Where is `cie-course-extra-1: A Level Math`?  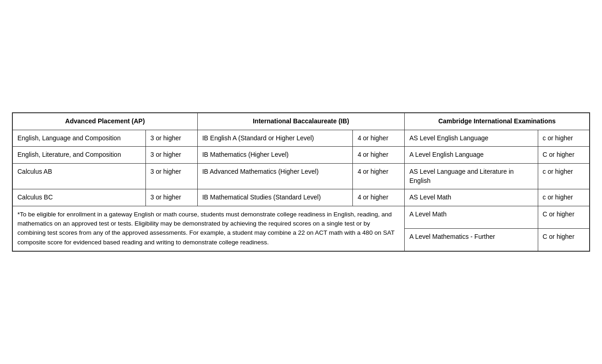 cie-course-extra-1: A Level Math is located at coordinates (471, 217).